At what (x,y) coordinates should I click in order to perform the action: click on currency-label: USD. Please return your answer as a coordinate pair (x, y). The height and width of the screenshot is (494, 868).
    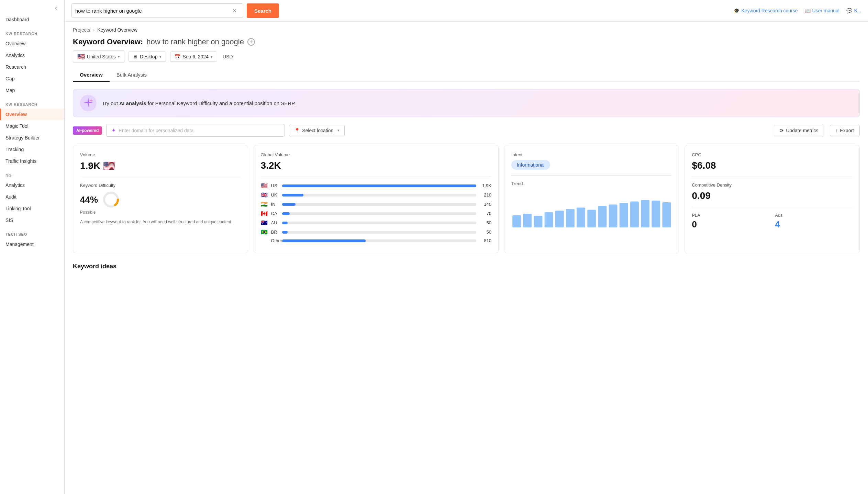
    Looking at the image, I should click on (228, 57).